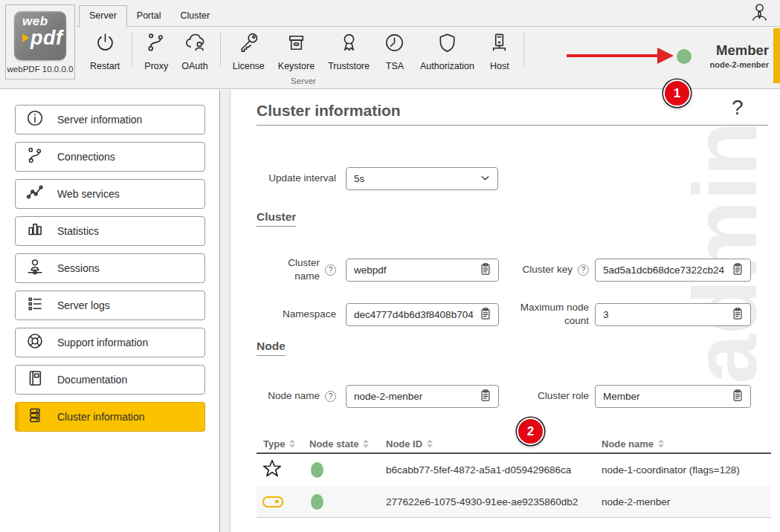 The width and height of the screenshot is (780, 532). Describe the element at coordinates (79, 268) in the screenshot. I see `sidebar-item-label: Sessions` at that location.